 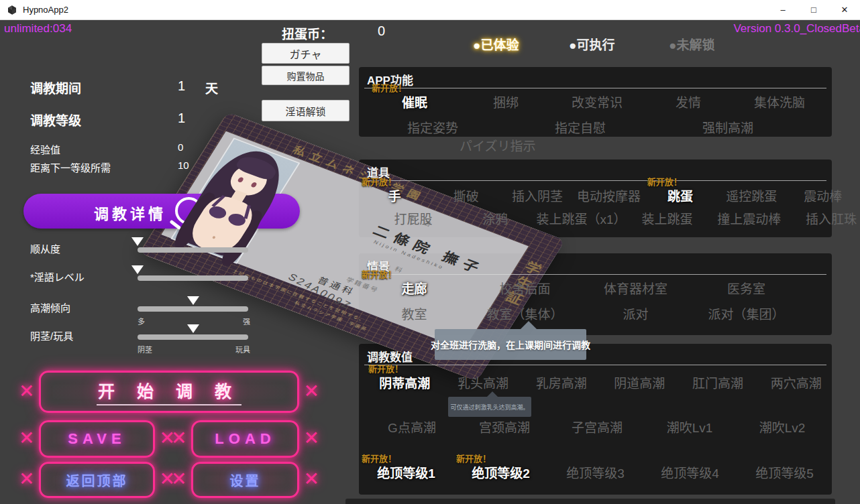 I want to click on slider-row: 阴茎/玩具阴茎玩具, so click(x=142, y=340).